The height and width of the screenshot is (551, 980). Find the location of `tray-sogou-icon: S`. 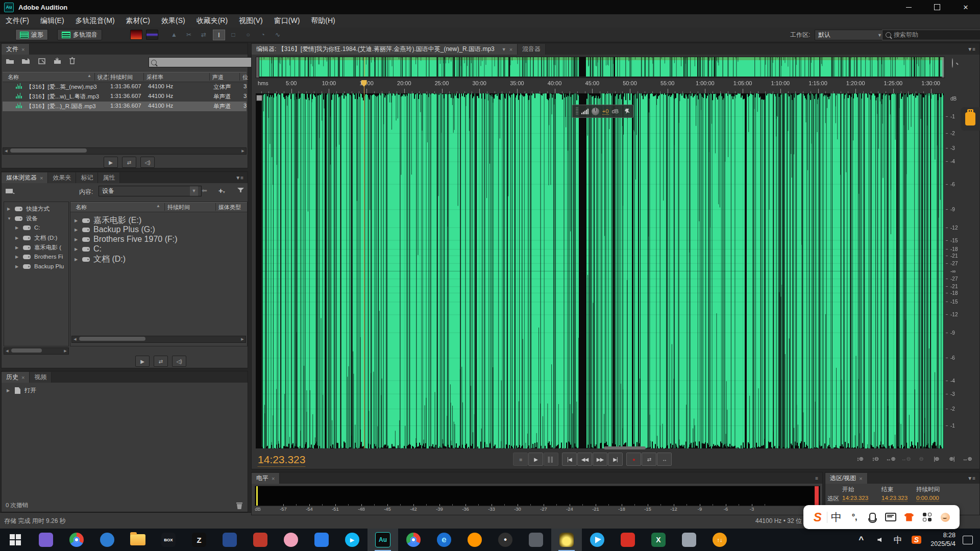

tray-sogou-icon: S is located at coordinates (916, 540).